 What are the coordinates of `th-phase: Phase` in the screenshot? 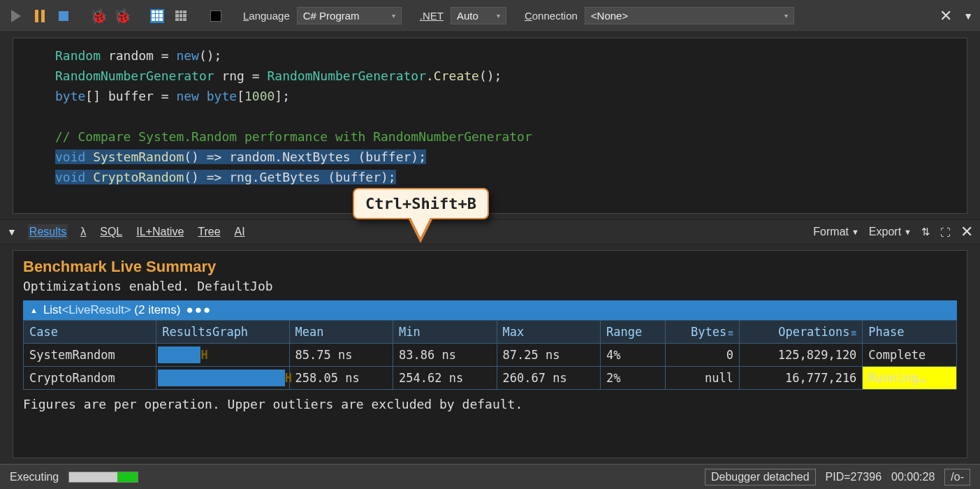 It's located at (909, 333).